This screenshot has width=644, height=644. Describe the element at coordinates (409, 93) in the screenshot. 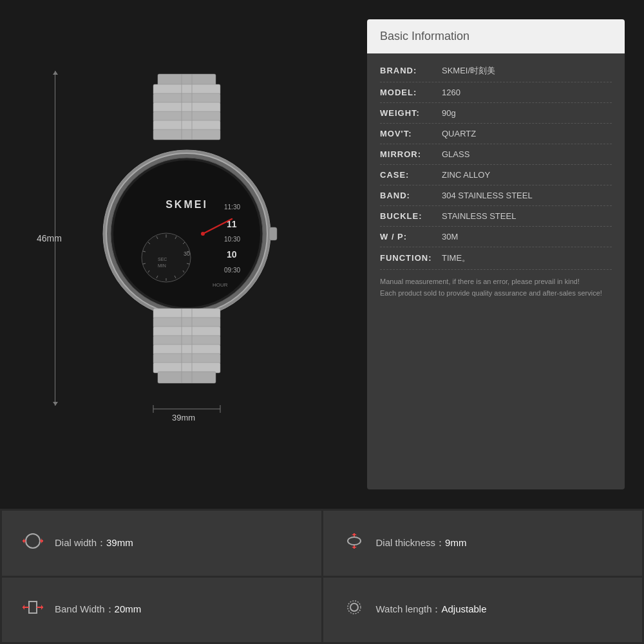

I see `info-label: MODEL:` at that location.